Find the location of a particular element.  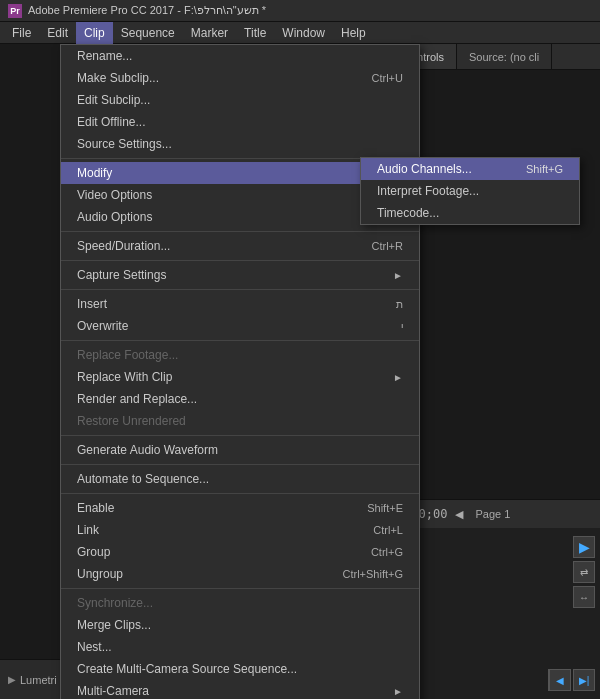

menu-bar: File Edit Clip Sequence Marker Title Win… is located at coordinates (300, 33).